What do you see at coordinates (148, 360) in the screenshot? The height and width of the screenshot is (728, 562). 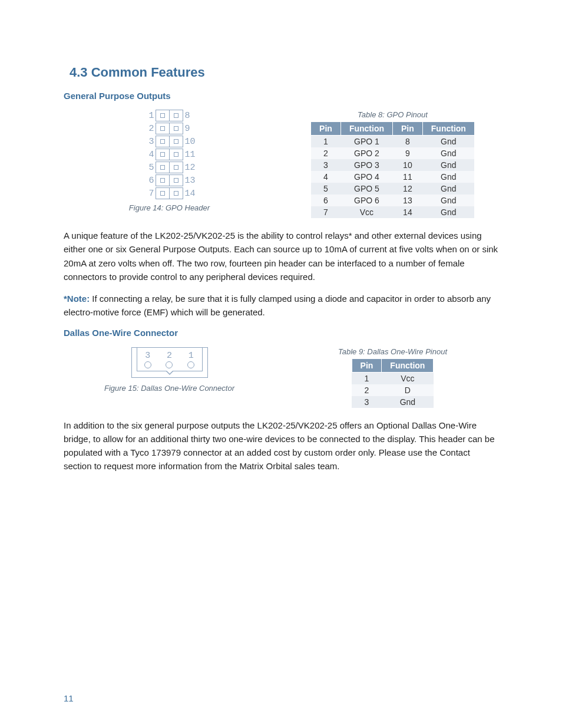 I see `dallas-pin: 3` at bounding box center [148, 360].